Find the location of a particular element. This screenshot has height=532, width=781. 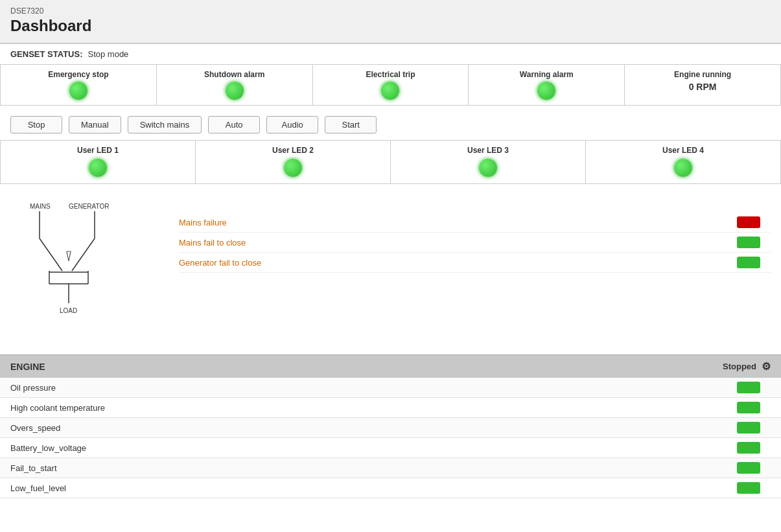

mains-fail-close-label: Mains fail to close is located at coordinates (458, 242).